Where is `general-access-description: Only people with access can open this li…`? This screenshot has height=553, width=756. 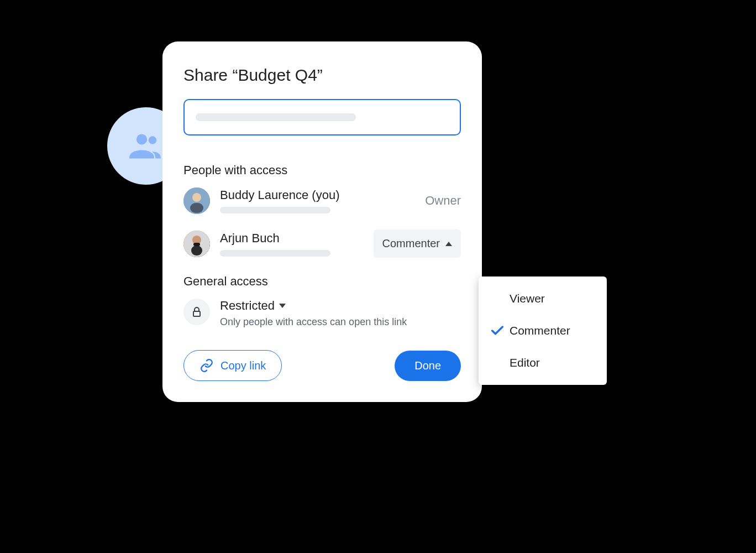
general-access-description: Only people with access can open this li… is located at coordinates (340, 322).